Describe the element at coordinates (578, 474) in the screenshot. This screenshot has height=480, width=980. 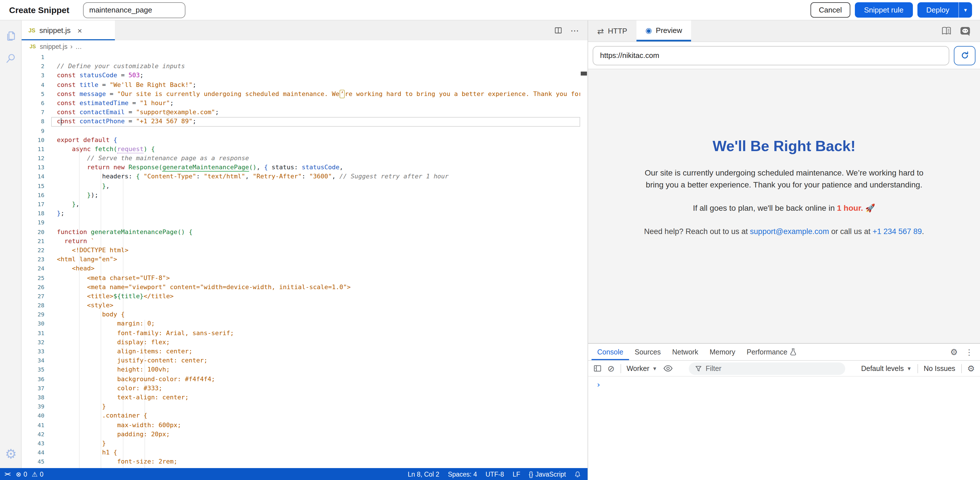
I see `notifications-bell-icon` at that location.